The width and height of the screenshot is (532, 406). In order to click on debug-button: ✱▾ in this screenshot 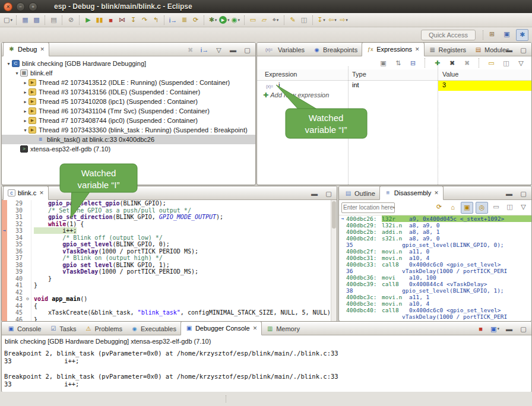, I will do `click(213, 20)`.